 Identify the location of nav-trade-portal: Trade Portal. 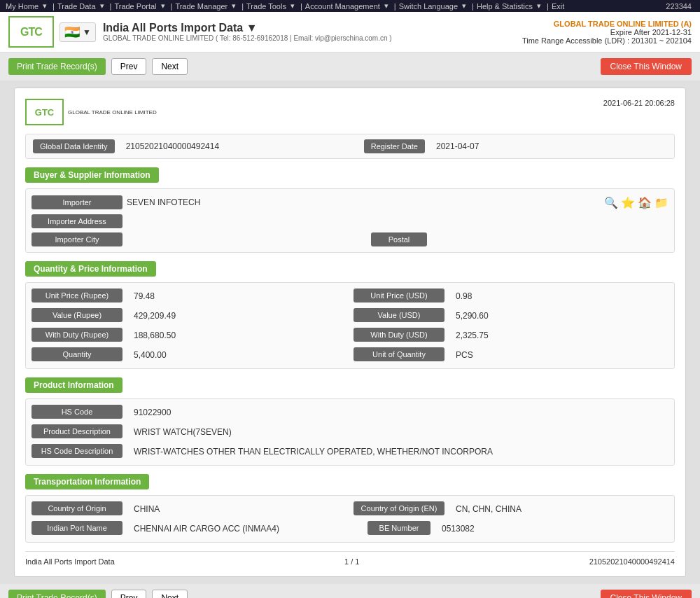
(135, 6).